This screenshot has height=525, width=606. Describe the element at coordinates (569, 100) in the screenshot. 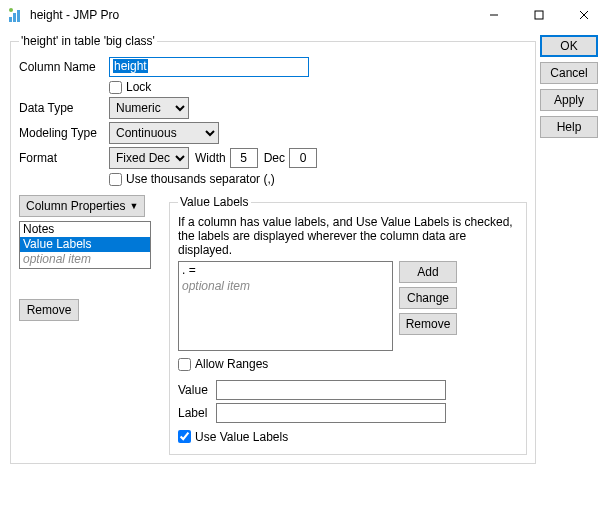

I see `apply-button: Apply` at that location.